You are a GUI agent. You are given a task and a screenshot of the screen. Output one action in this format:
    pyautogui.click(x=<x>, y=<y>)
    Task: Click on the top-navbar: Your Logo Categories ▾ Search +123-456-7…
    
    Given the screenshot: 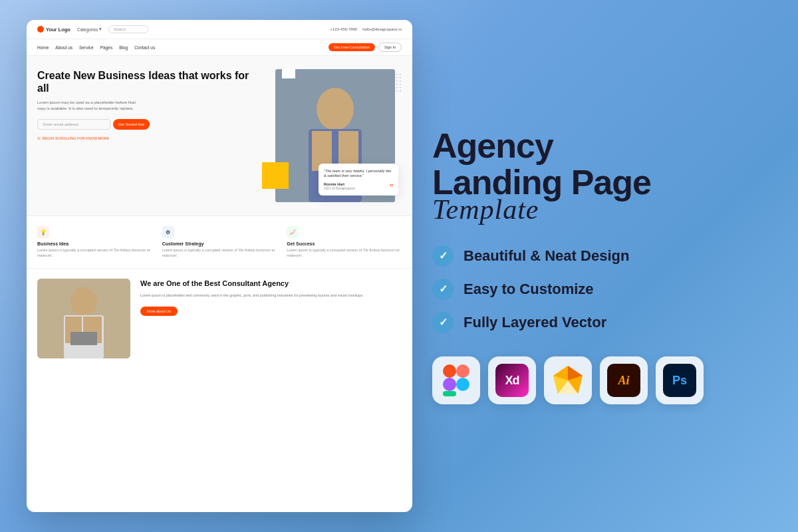 What is the action you would take?
    pyautogui.click(x=219, y=29)
    